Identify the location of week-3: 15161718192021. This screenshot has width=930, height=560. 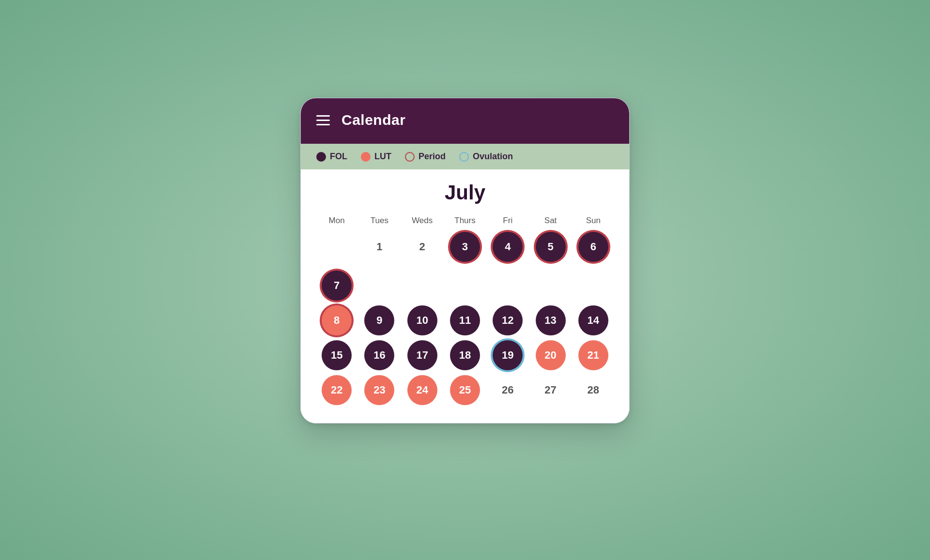
(465, 355).